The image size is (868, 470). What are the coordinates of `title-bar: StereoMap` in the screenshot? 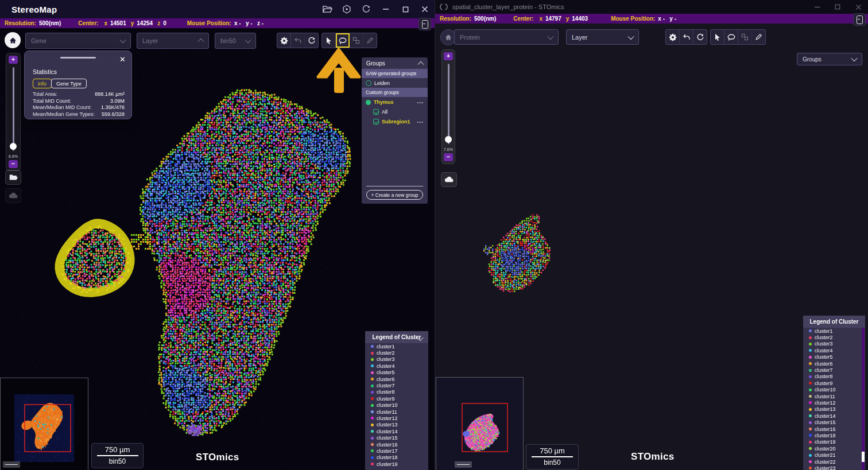 It's located at (217, 9).